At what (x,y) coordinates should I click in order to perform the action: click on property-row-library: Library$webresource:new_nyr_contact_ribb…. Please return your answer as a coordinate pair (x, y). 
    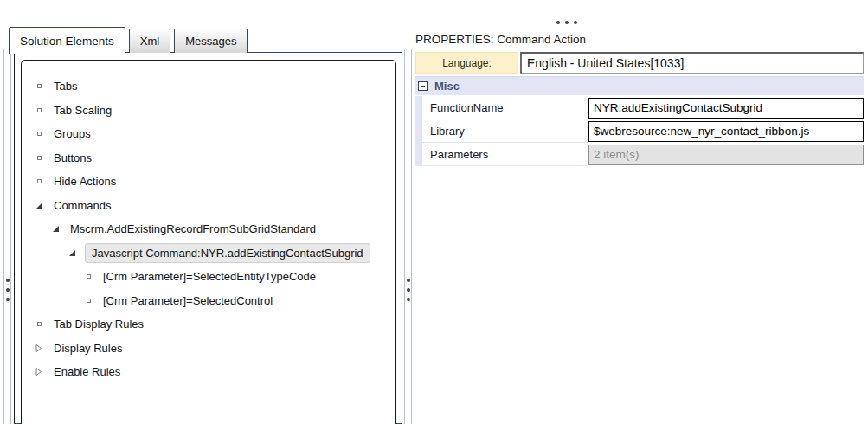
    Looking at the image, I should click on (640, 132).